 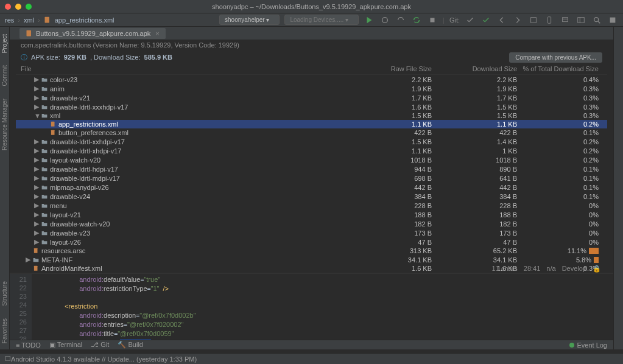 I want to click on run-icon, so click(x=369, y=20).